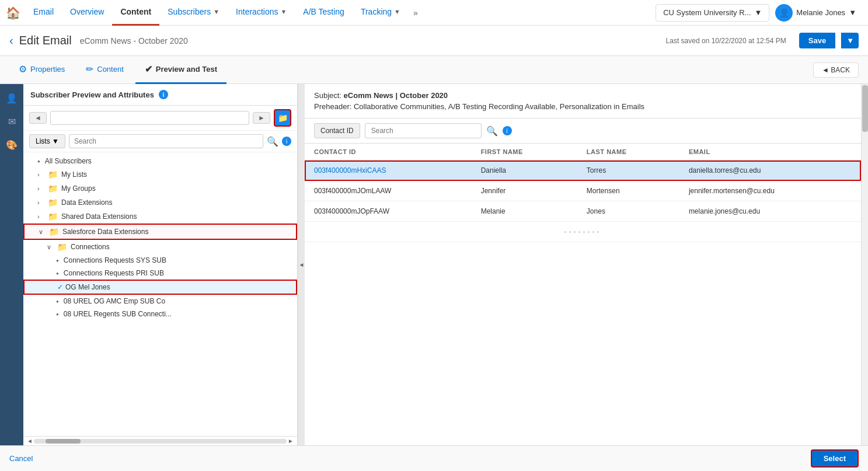  I want to click on preview-icon: ✔, so click(148, 69).